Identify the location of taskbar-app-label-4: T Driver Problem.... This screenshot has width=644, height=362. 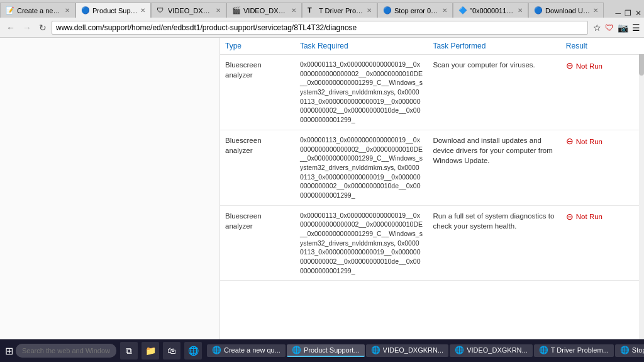
(580, 350).